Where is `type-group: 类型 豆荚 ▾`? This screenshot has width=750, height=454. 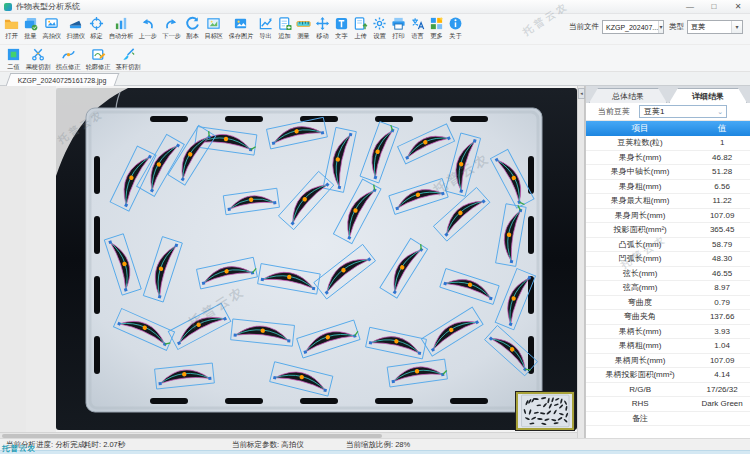
type-group: 类型 豆荚 ▾ is located at coordinates (706, 27).